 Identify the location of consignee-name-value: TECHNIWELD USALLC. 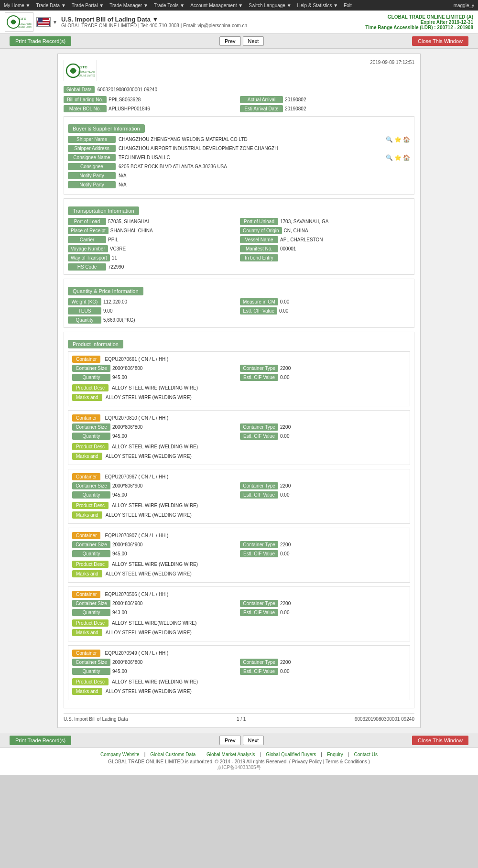
(250, 158).